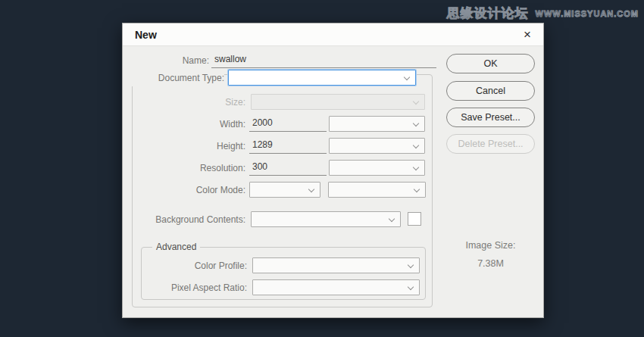 The image size is (644, 337). What do you see at coordinates (377, 168) in the screenshot?
I see `resolution-unit-dropdown: Pixels/Inch` at bounding box center [377, 168].